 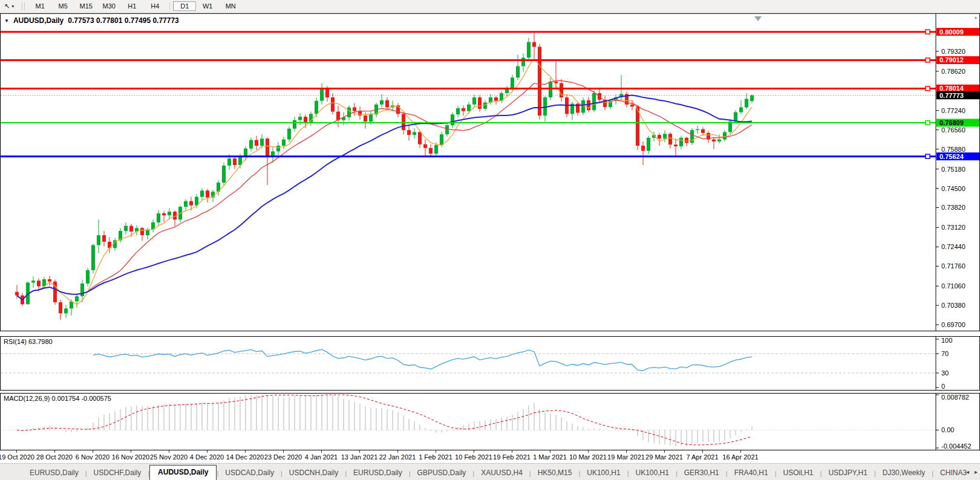 I want to click on toolbar-grip-handle, so click(x=23, y=6).